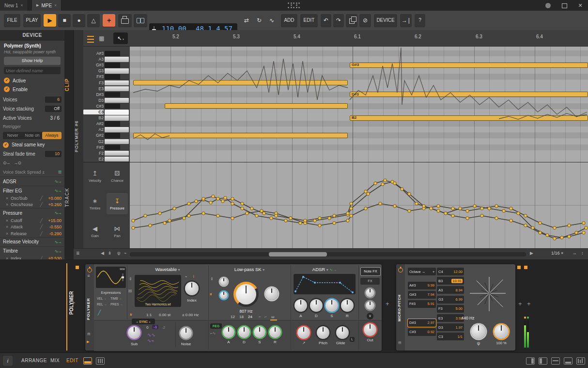 The width and height of the screenshot is (588, 368). What do you see at coordinates (116, 299) in the screenshot?
I see `expression-tag-timb: TIMB →` at bounding box center [116, 299].